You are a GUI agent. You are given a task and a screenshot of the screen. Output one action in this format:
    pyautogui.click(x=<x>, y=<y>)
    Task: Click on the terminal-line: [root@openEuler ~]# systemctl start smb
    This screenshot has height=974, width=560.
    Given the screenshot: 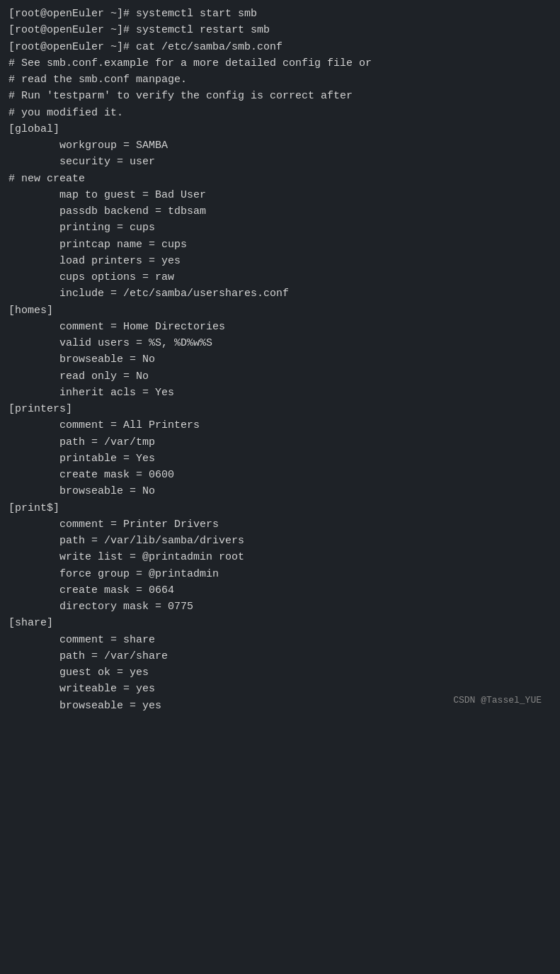 What is the action you would take?
    pyautogui.click(x=280, y=14)
    